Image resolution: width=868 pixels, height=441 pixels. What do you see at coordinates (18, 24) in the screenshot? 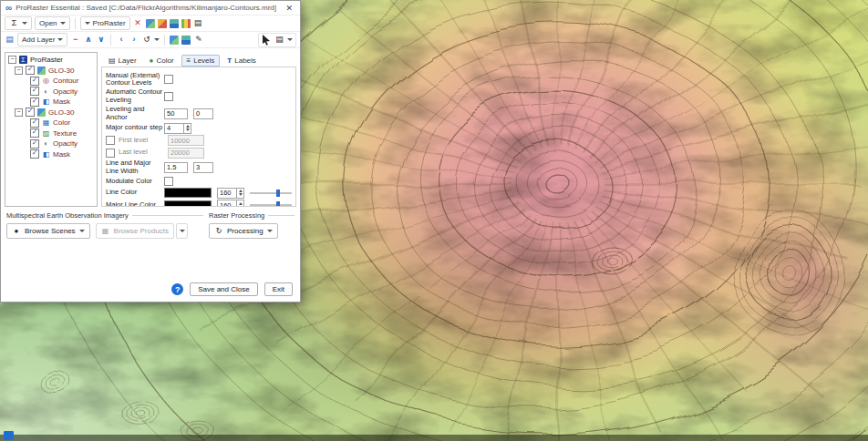
I see `sum-tool-button: Σ` at bounding box center [18, 24].